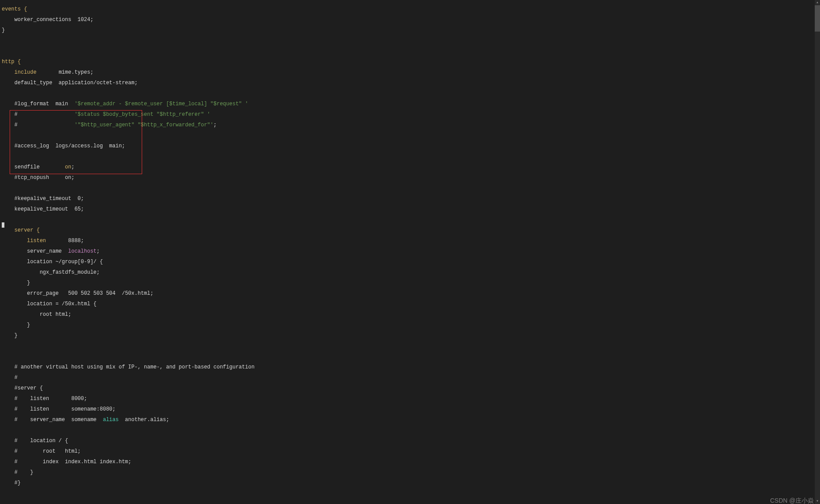 Image resolution: width=820 pixels, height=504 pixels. I want to click on code-line: #keepalive_timeout 0;, so click(407, 199).